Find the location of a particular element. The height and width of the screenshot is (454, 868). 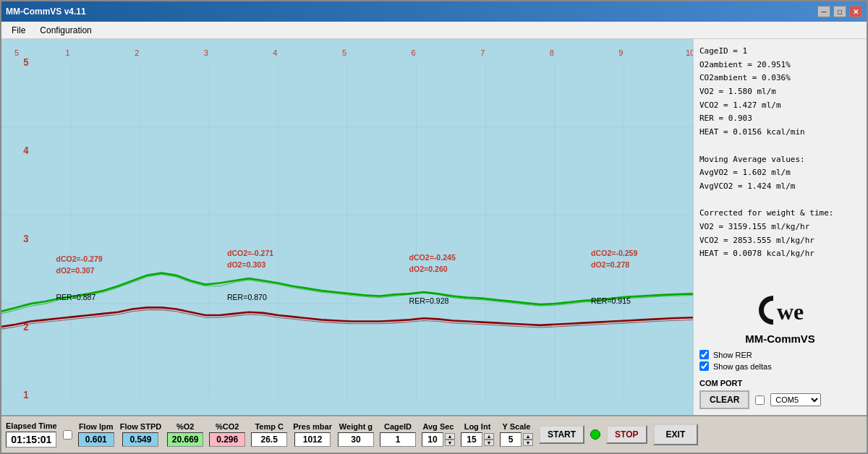

svg-text: 8 is located at coordinates (552, 53).